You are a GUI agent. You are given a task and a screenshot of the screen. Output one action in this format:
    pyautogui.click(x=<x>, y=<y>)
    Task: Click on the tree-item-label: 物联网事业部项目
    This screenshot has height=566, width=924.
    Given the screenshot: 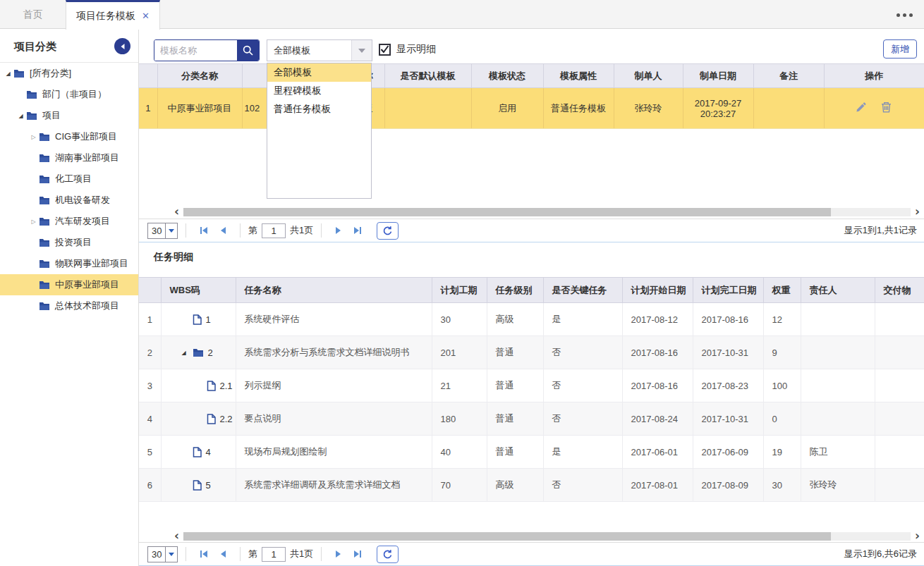 What is the action you would take?
    pyautogui.click(x=92, y=264)
    